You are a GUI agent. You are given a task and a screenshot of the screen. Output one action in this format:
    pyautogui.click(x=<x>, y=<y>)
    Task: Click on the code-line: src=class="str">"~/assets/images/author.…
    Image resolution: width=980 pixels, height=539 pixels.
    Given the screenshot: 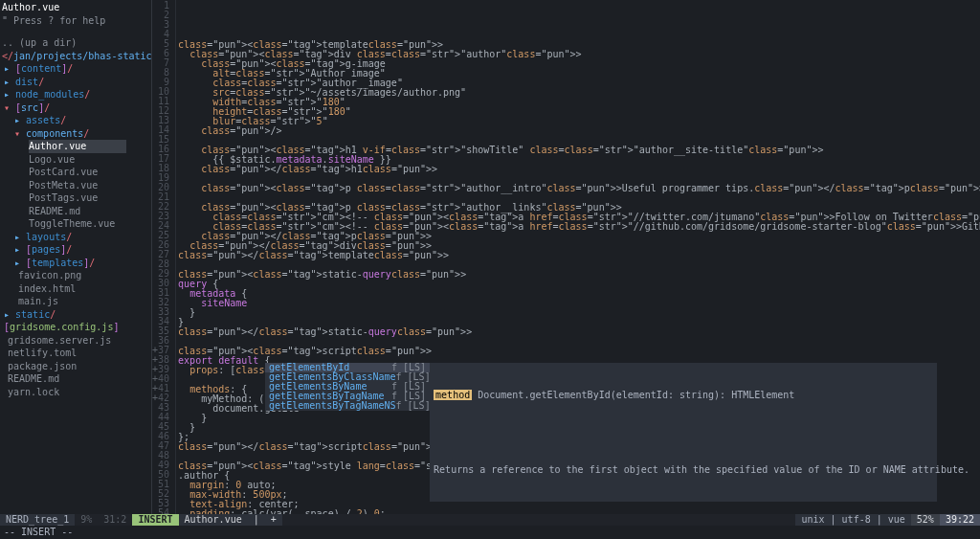 What is the action you would take?
    pyautogui.click(x=579, y=93)
    